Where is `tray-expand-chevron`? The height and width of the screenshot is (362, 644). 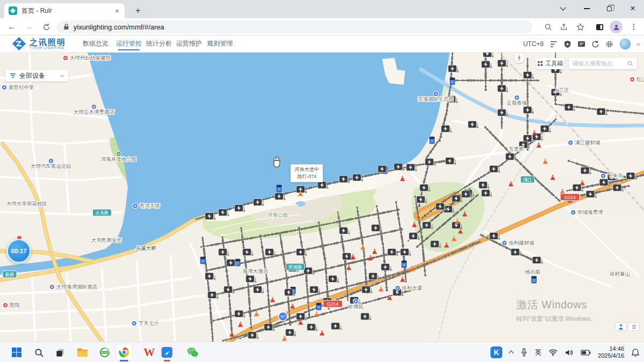
tray-expand-chevron is located at coordinates (511, 353).